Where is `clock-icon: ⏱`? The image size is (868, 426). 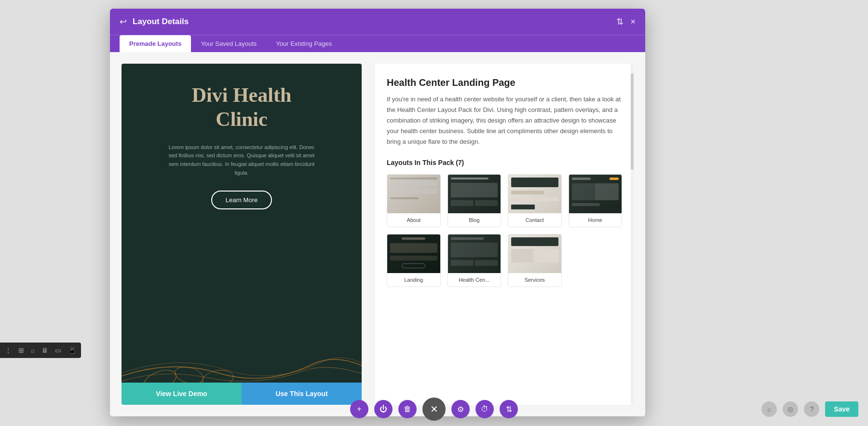
clock-icon: ⏱ is located at coordinates (485, 409).